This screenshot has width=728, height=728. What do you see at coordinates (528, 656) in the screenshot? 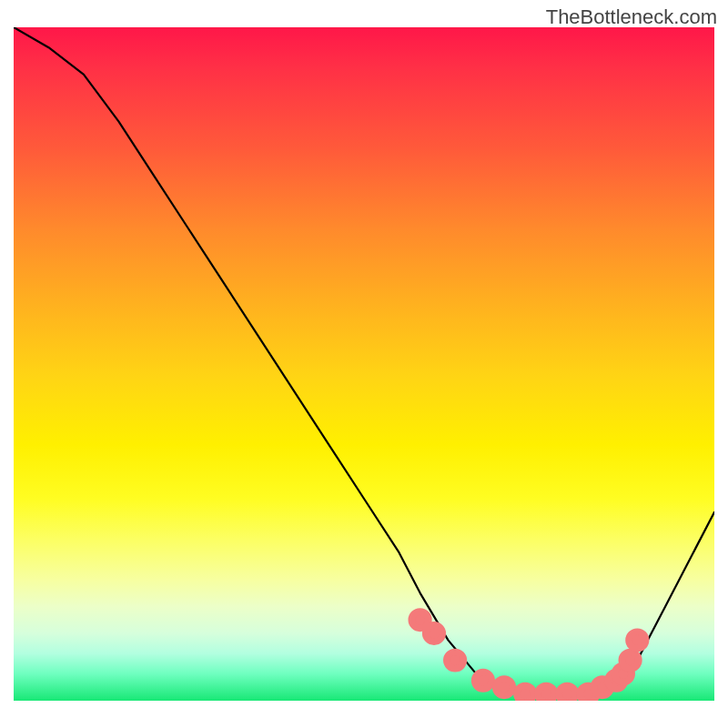
I see `marker-group` at bounding box center [528, 656].